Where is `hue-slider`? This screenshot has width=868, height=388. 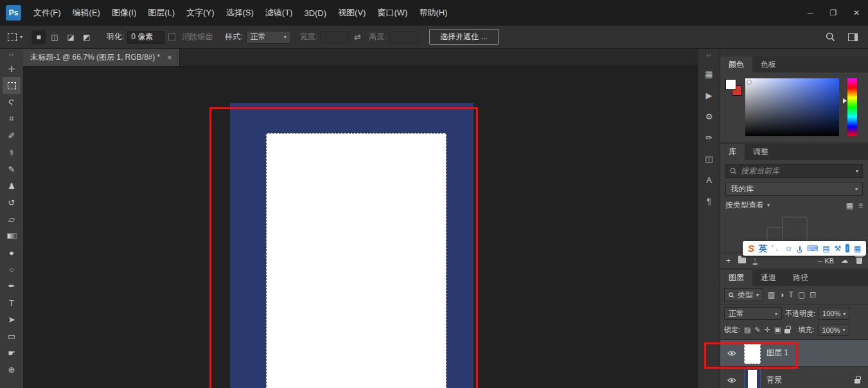 hue-slider is located at coordinates (852, 108).